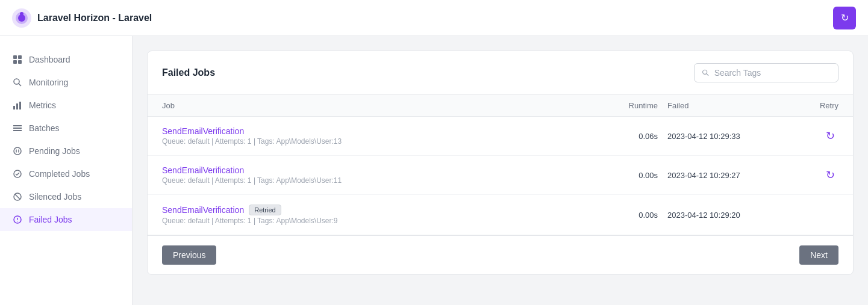 The width and height of the screenshot is (868, 305). What do you see at coordinates (500, 255) in the screenshot?
I see `pagination: Previous Next` at bounding box center [500, 255].